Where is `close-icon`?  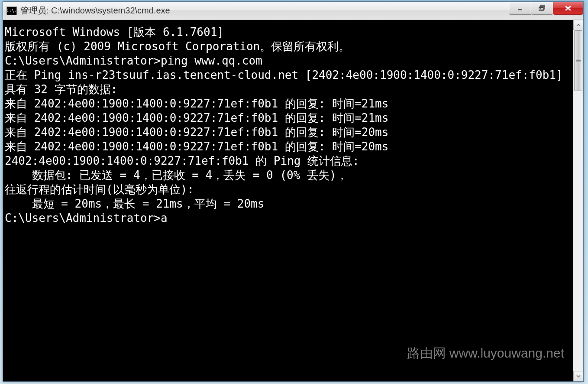 close-icon is located at coordinates (568, 8).